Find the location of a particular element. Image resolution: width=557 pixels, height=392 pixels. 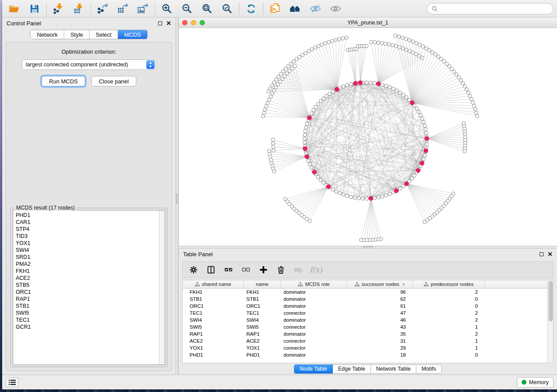

node-table-grid: shared namenameMCDS rolesuccessor nodes∨… is located at coordinates (365, 321).